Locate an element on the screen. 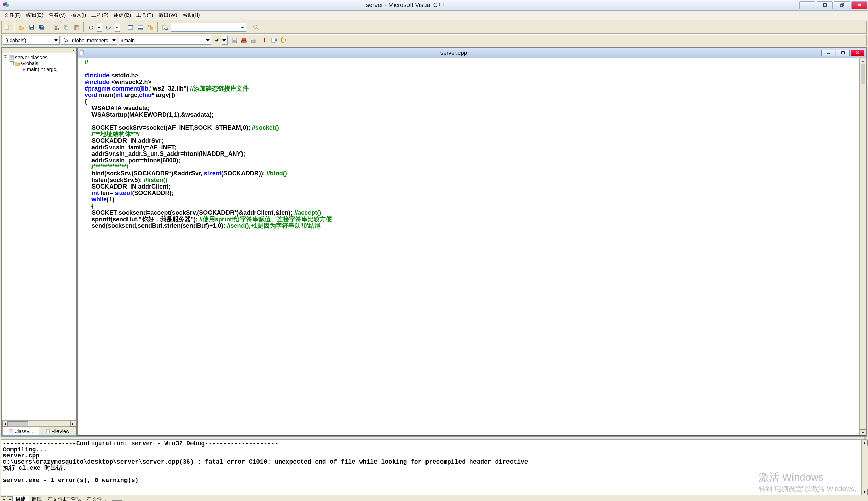  find-combo is located at coordinates (208, 27).